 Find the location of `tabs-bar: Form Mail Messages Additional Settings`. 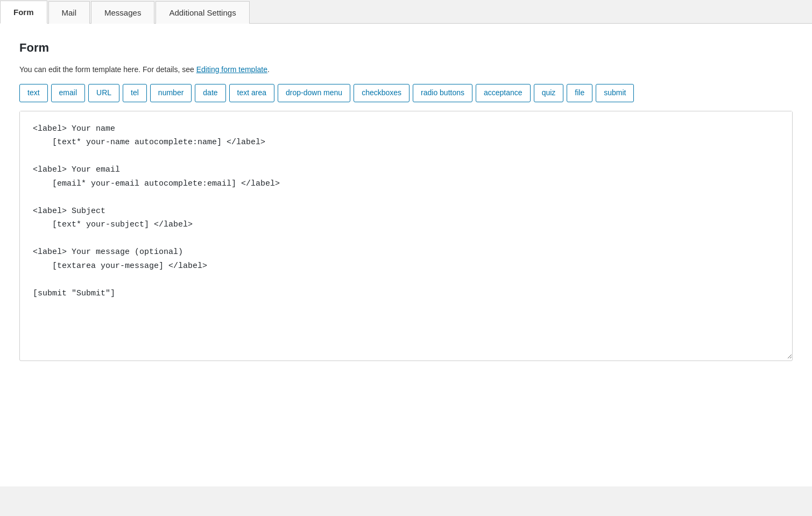

tabs-bar: Form Mail Messages Additional Settings is located at coordinates (406, 12).